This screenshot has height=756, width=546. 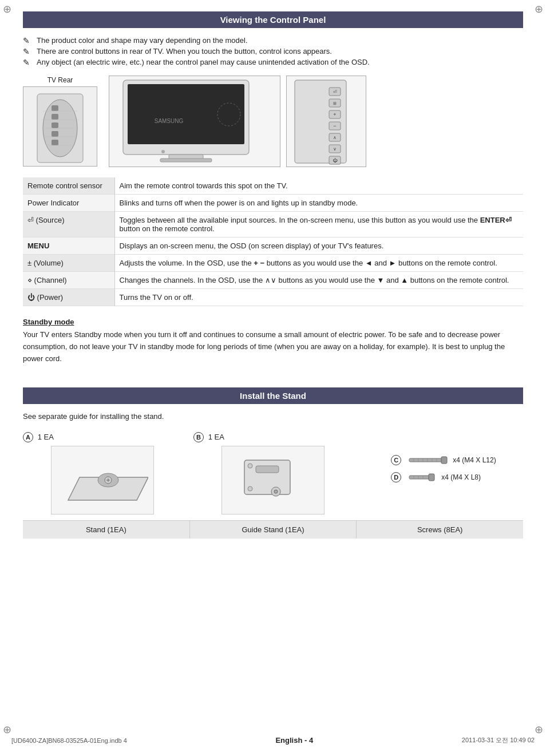 What do you see at coordinates (273, 347) in the screenshot?
I see `standby-text: Your TV enters Standby mode when you tur…` at bounding box center [273, 347].